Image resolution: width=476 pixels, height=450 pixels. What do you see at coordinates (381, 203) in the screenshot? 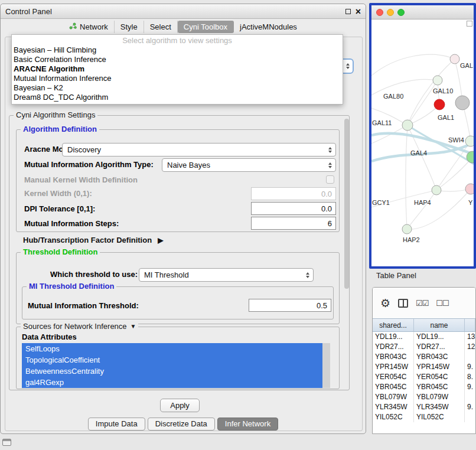
I see `node-label: GCY1` at bounding box center [381, 203].